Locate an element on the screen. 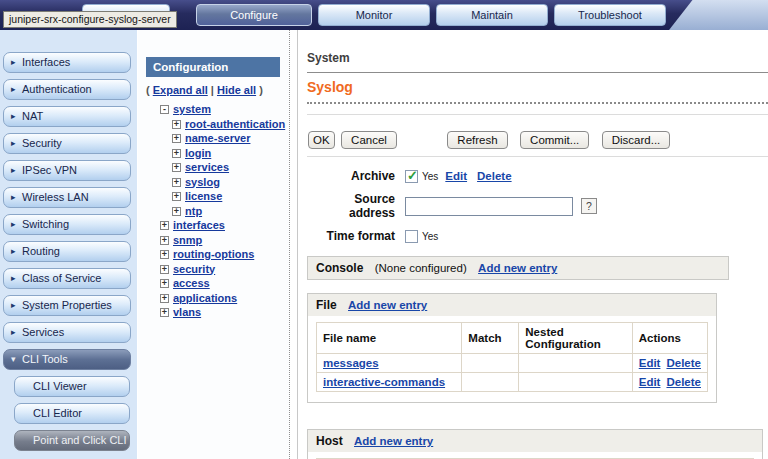  file-interactive-commands-link: interactive-commands is located at coordinates (384, 382).